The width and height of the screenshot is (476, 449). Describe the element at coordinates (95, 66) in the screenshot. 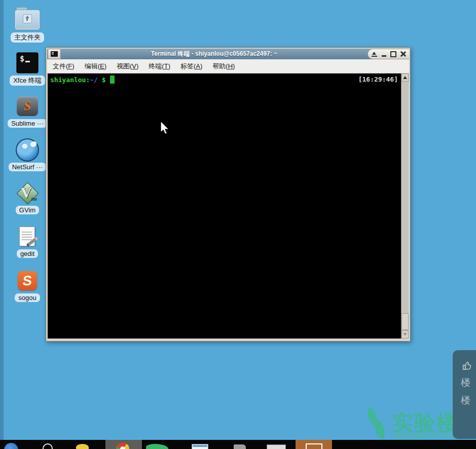

I see `menu-edit: 编辑(E)` at that location.